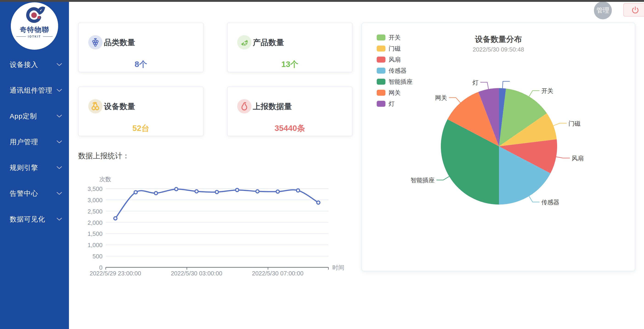  I want to click on app-logo: 奇特物聯 IOTKIT, so click(34, 26).